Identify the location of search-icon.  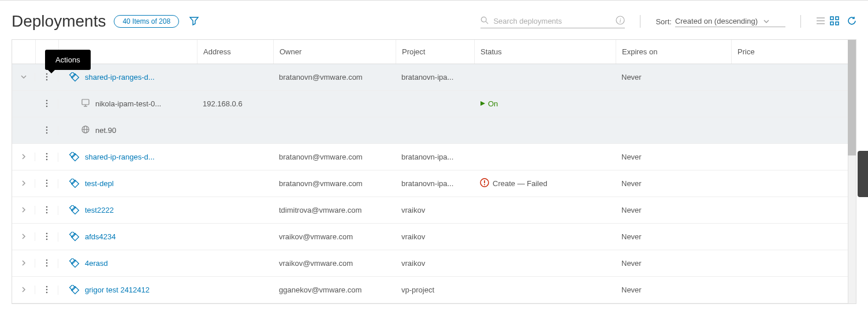
(485, 21).